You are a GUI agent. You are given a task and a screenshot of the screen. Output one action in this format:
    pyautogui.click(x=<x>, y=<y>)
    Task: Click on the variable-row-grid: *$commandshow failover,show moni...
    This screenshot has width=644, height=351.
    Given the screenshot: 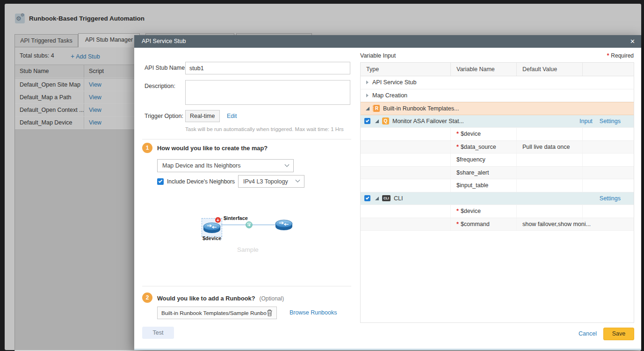 What is the action you would take?
    pyautogui.click(x=497, y=225)
    